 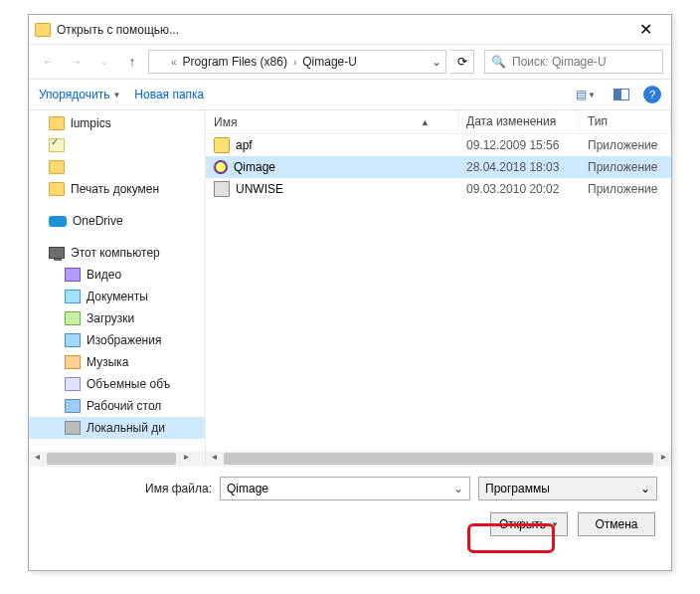 What do you see at coordinates (117, 297) in the screenshot?
I see `tree-item: Документы` at bounding box center [117, 297].